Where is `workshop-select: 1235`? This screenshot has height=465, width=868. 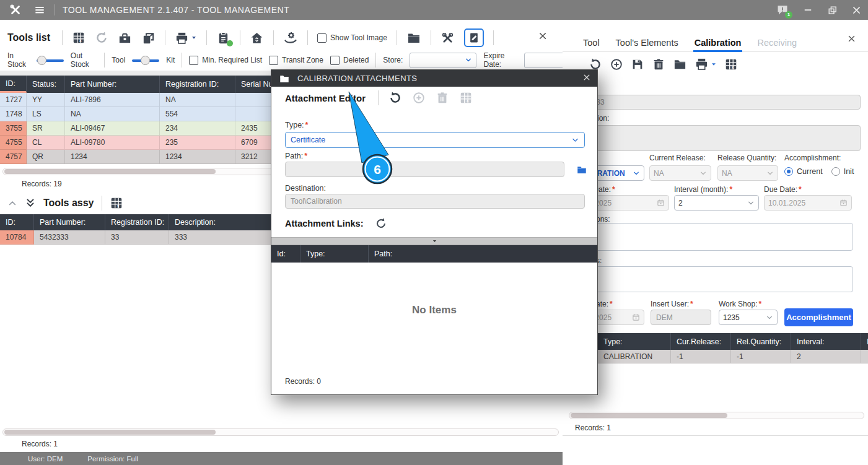 workshop-select: 1235 is located at coordinates (748, 317).